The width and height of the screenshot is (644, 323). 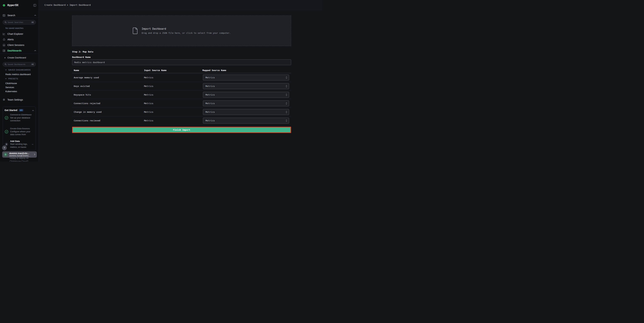 What do you see at coordinates (14, 28) in the screenshot?
I see `no-saved-searches-note: No saved searches` at bounding box center [14, 28].